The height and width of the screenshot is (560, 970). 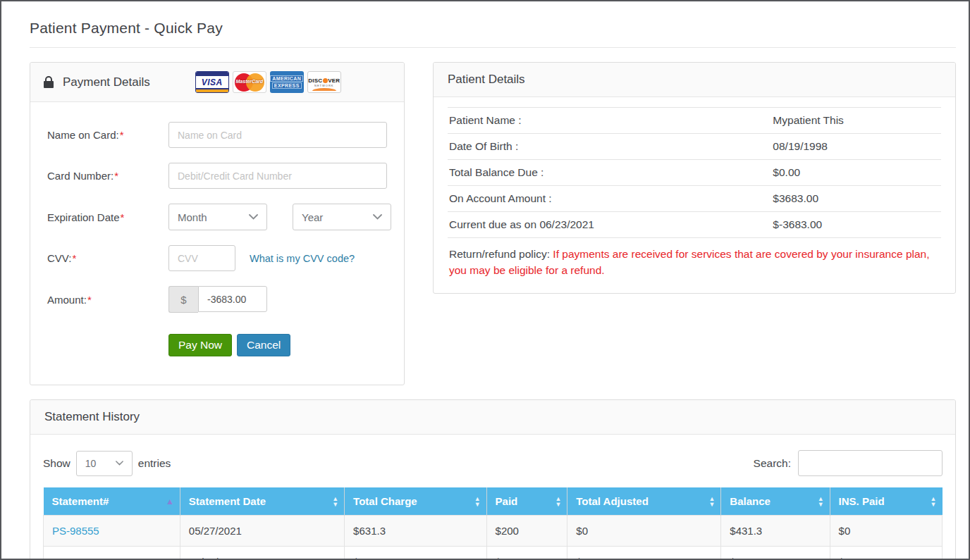 What do you see at coordinates (694, 147) in the screenshot?
I see `date-of-birth-row: Date Of Birth : 08/19/1998` at bounding box center [694, 147].